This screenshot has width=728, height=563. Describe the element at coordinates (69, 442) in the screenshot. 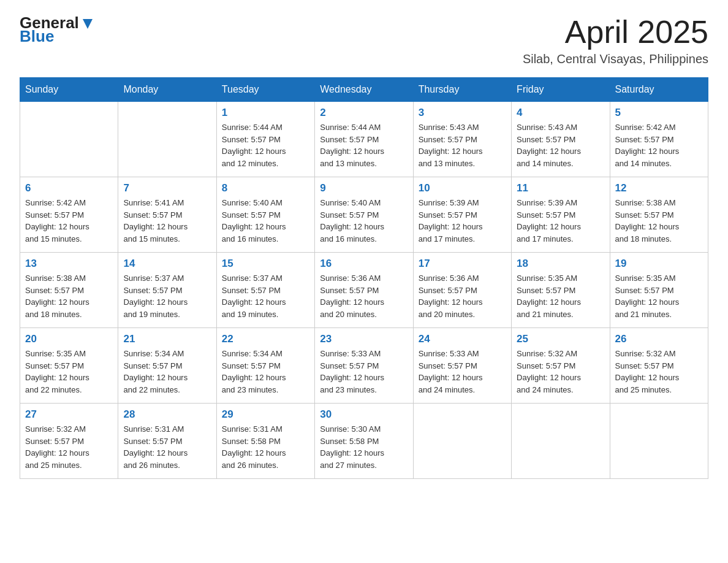

I see `calendar-cell: 27Sunrise: 5:32 AMSunset: 5:57 PMDayligh…` at that location.